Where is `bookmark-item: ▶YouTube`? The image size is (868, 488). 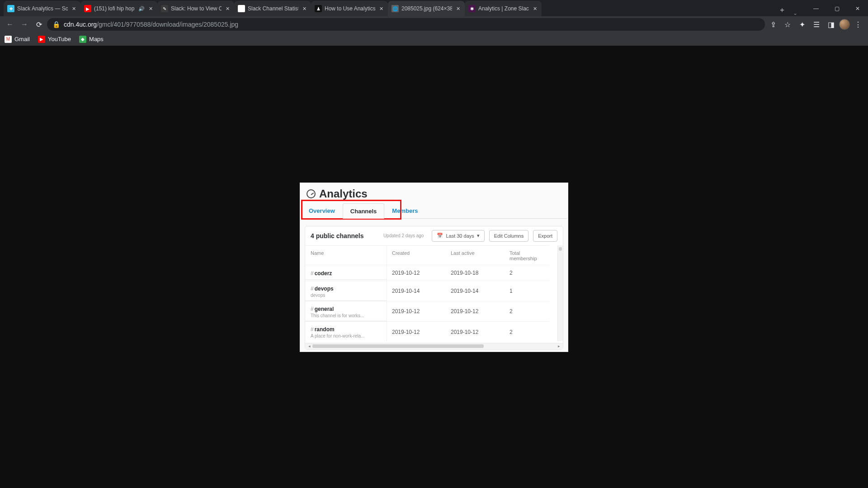
bookmark-item: ▶YouTube is located at coordinates (54, 39).